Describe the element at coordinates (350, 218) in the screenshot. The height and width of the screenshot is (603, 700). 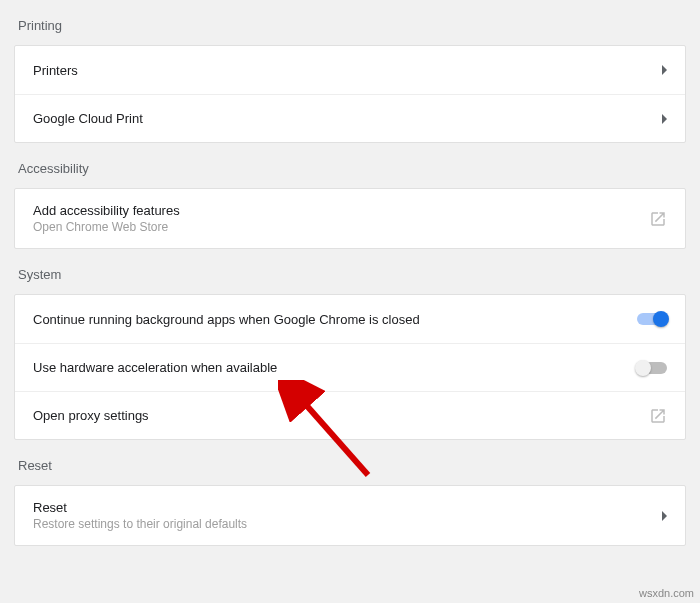
I see `accessibility-card: Add accessibility features Open Chrome W…` at that location.